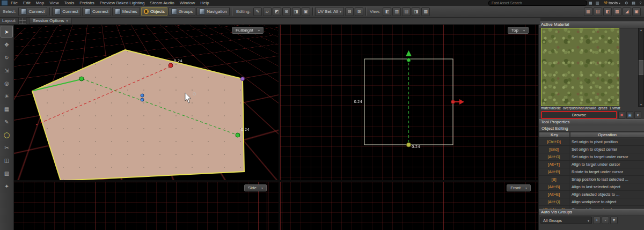  Describe the element at coordinates (6, 173) in the screenshot. I see `paint-tool-icon: ▨` at that location.